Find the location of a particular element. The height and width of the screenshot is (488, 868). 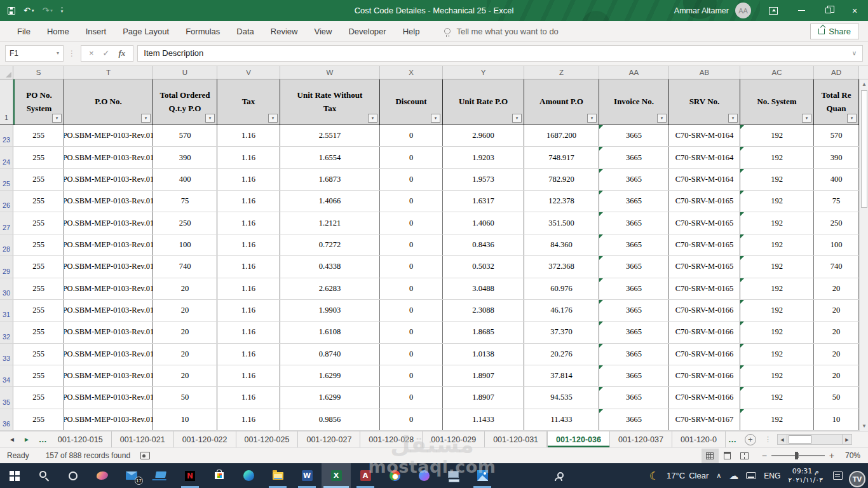

cell-U25: 400 is located at coordinates (186, 179).